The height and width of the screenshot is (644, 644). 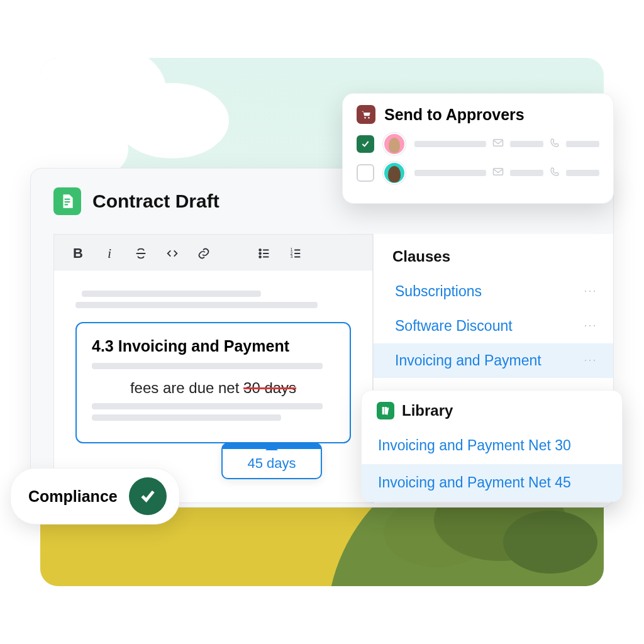 I want to click on clause-heading: 4.3 Invoicing and Payment, so click(x=213, y=346).